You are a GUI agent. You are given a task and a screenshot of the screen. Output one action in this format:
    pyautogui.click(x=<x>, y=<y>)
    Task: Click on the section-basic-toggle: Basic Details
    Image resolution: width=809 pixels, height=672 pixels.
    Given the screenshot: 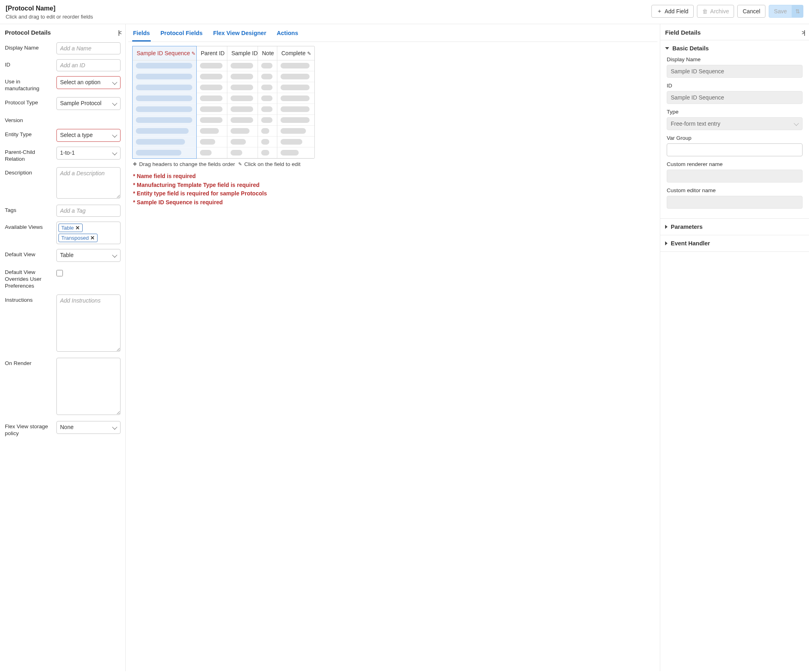 What is the action you would take?
    pyautogui.click(x=734, y=48)
    